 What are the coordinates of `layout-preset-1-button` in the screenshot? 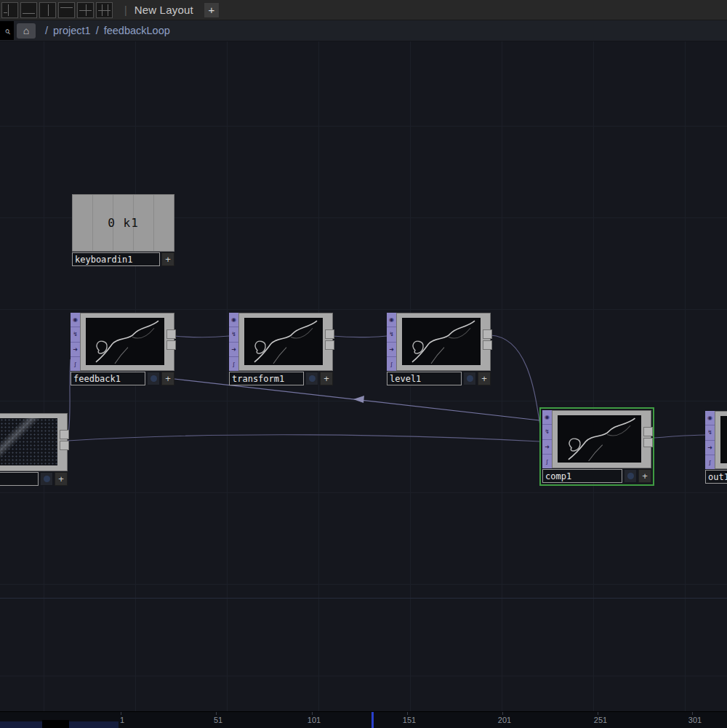 It's located at (10, 10).